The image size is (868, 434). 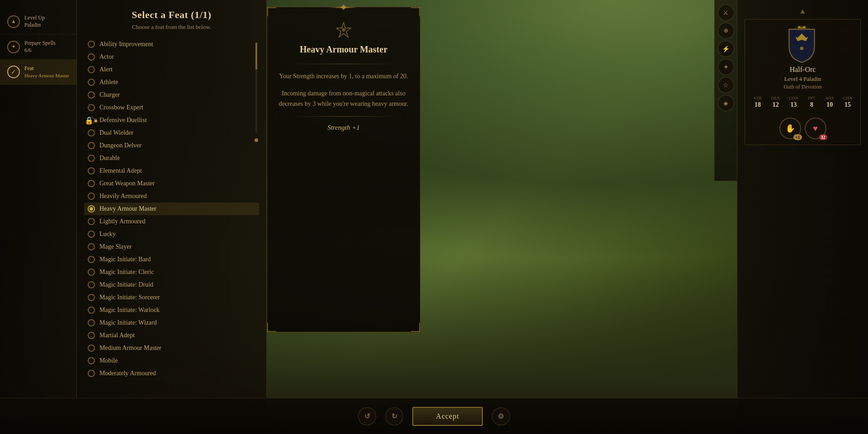 I want to click on feat-item: Magic Initiate: Cleric, so click(x=172, y=272).